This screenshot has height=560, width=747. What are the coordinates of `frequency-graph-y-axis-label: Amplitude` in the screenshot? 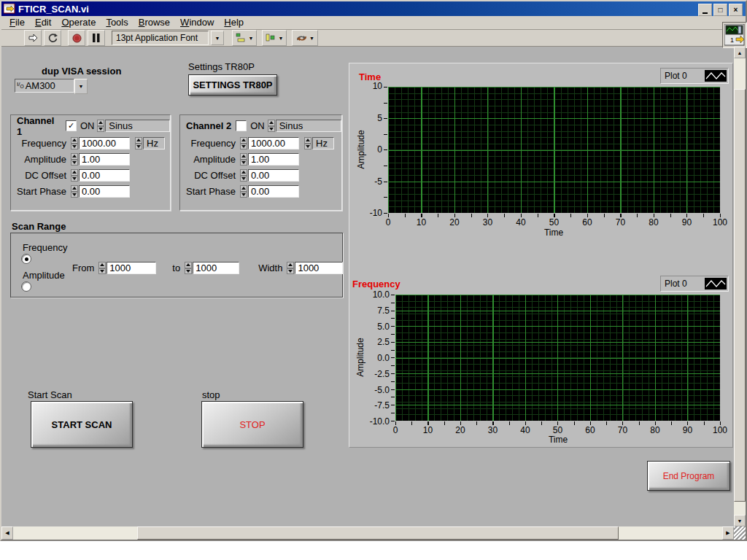 It's located at (360, 357).